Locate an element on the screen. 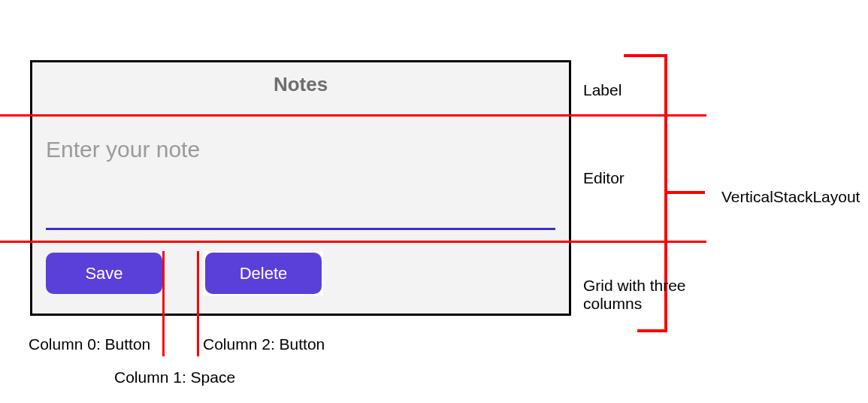  annotation-col0: Column 0: Button is located at coordinates (89, 344).